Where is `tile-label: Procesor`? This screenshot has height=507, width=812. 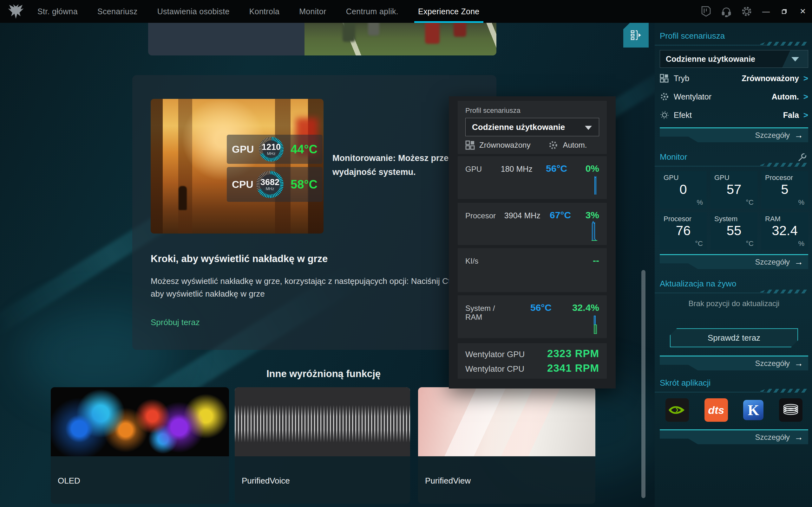 tile-label: Procesor is located at coordinates (779, 178).